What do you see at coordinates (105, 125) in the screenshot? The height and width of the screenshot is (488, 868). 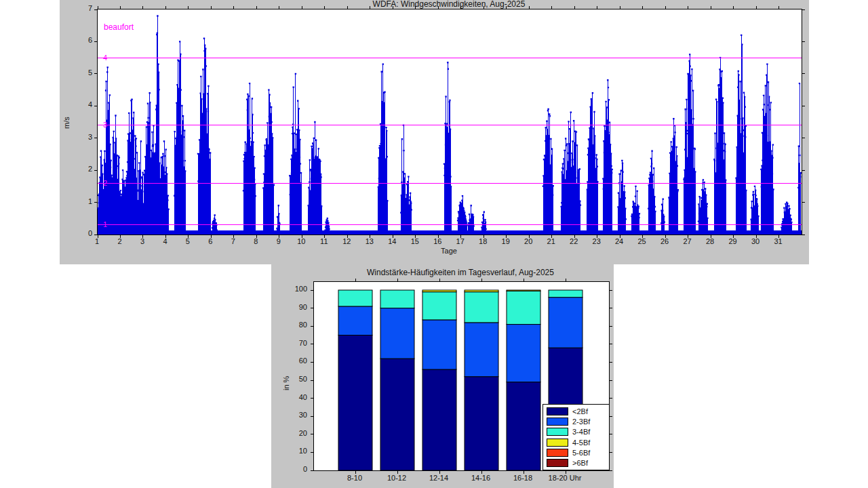 I see `beaufort-line-label-3: 3` at bounding box center [105, 125].